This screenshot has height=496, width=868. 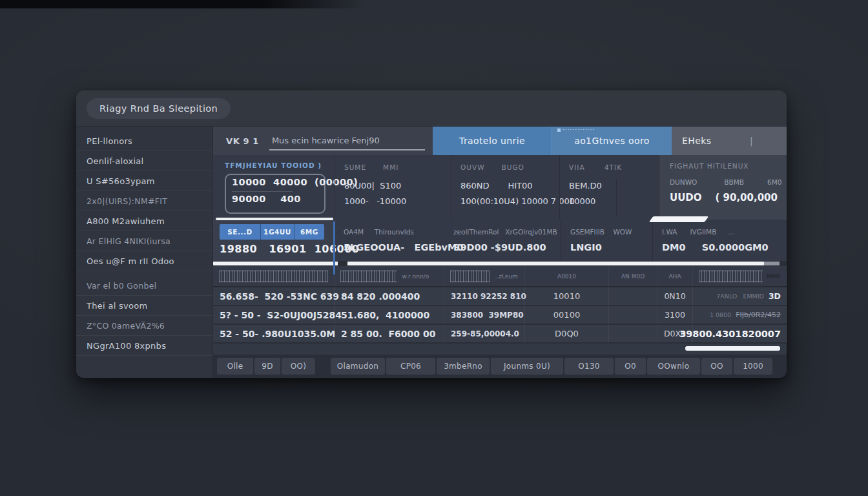 What do you see at coordinates (740, 276) in the screenshot?
I see `ruler-cell: MMI` at bounding box center [740, 276].